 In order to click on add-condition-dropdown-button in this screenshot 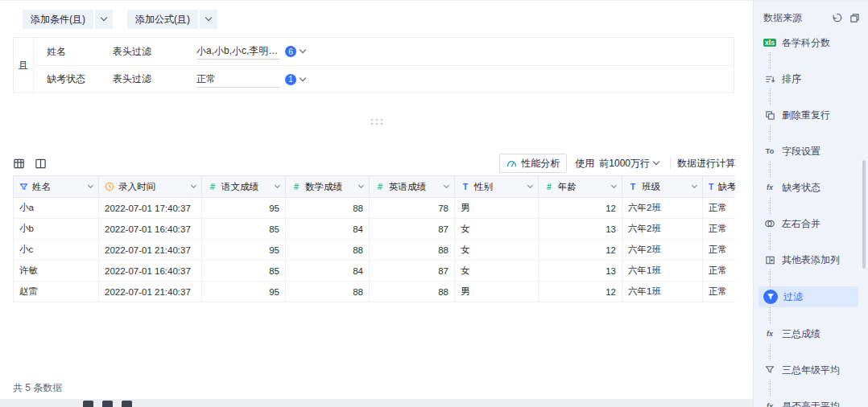, I will do `click(104, 19)`.